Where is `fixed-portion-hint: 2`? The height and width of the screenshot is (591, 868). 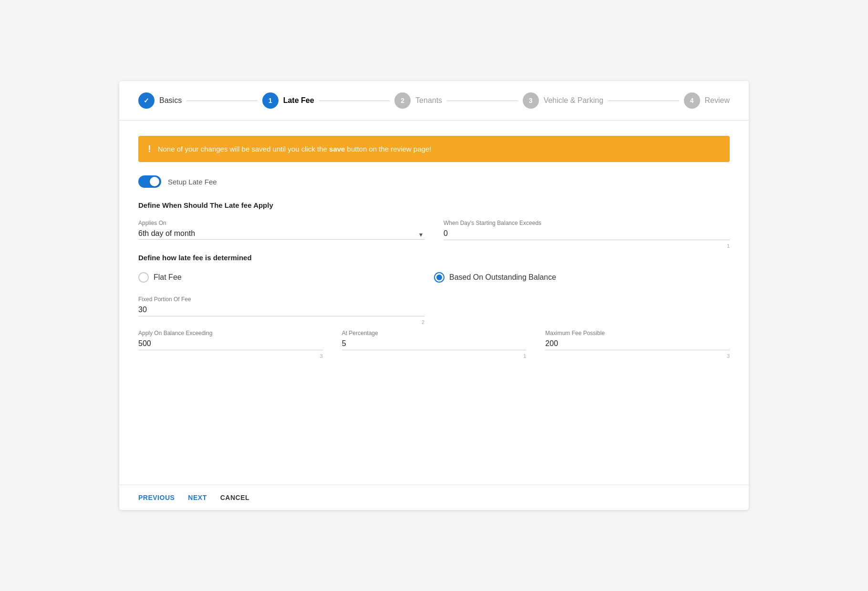 fixed-portion-hint: 2 is located at coordinates (423, 322).